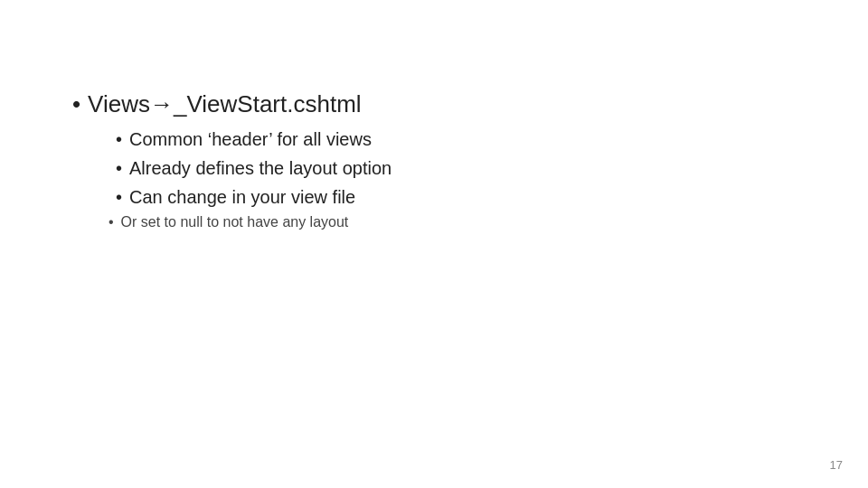 Image resolution: width=868 pixels, height=488 pixels. I want to click on list-item: Common ‘header’ for all views, so click(253, 139).